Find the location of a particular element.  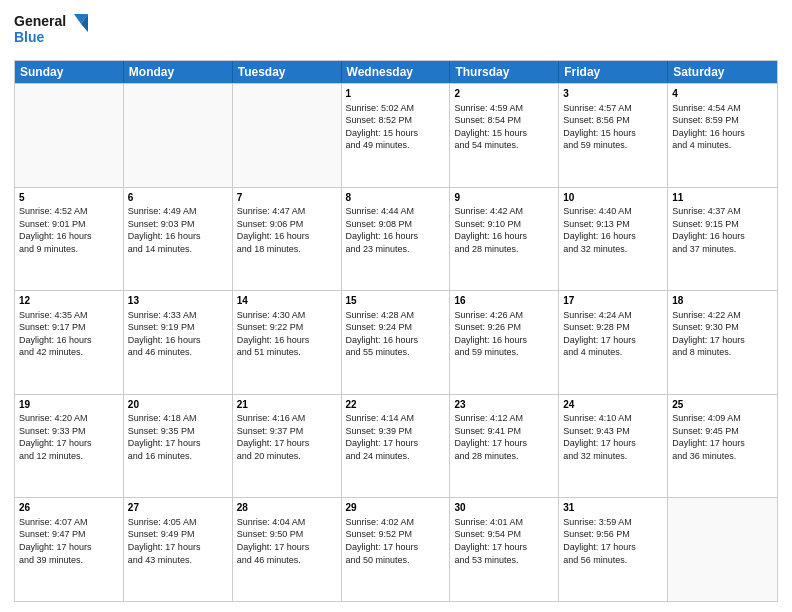

day-info: Sunrise: 4:07 AM Sunset: 9:47 PM Dayligh… is located at coordinates (69, 541).